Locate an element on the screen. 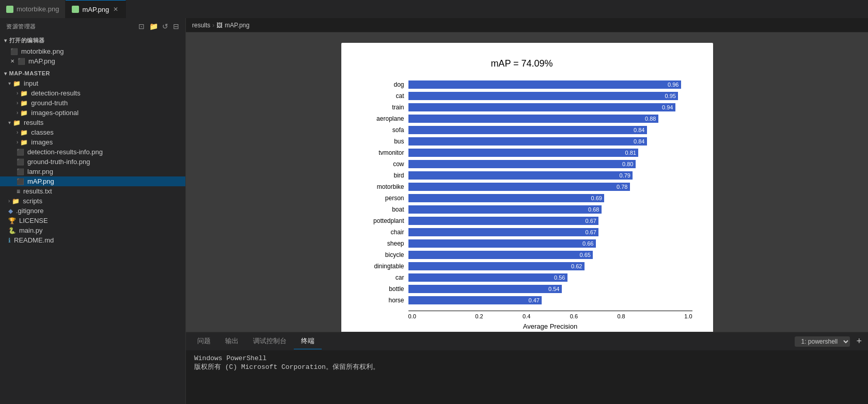 The width and height of the screenshot is (868, 404). bar-label: horse is located at coordinates (380, 300).